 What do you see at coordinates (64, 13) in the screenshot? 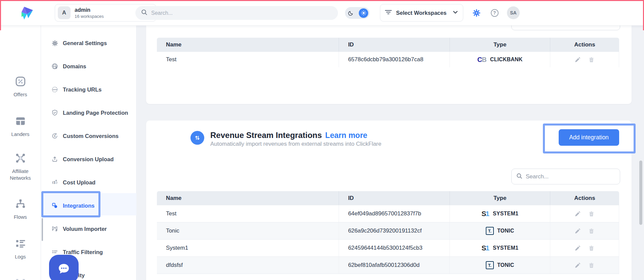
I see `workspace-avatar: A` at bounding box center [64, 13].